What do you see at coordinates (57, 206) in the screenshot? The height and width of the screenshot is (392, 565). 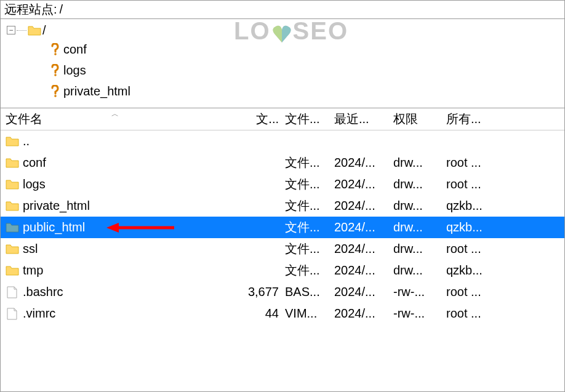 I see `file-name: private_html` at bounding box center [57, 206].